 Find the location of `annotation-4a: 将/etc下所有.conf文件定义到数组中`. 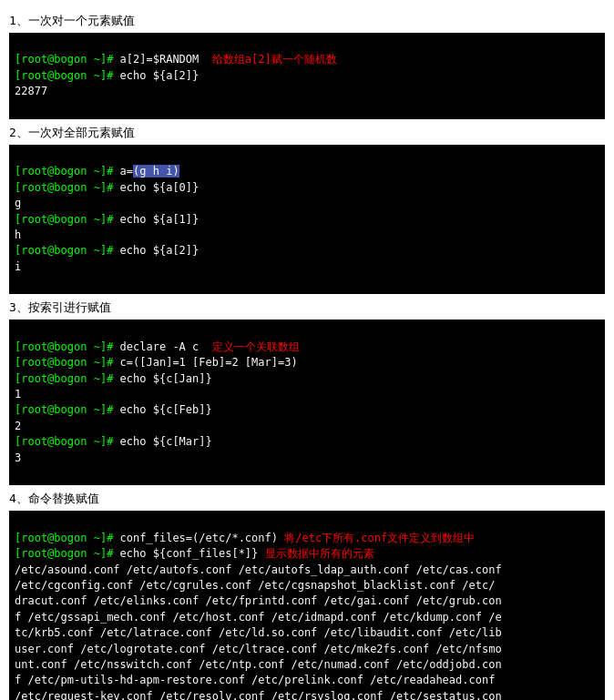

annotation-4a: 将/etc下所有.conf文件定义到数组中 is located at coordinates (379, 538).